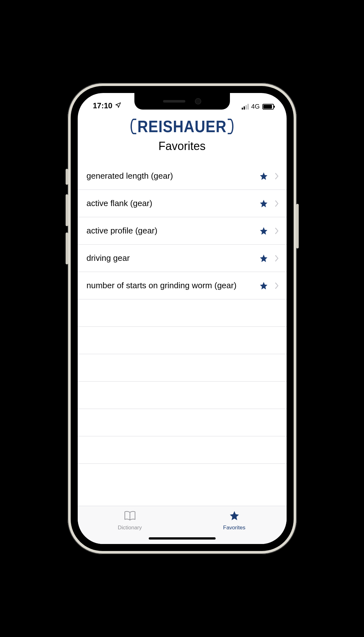  Describe the element at coordinates (182, 135) in the screenshot. I see `app-header: REISHAUER Favorites` at that location.